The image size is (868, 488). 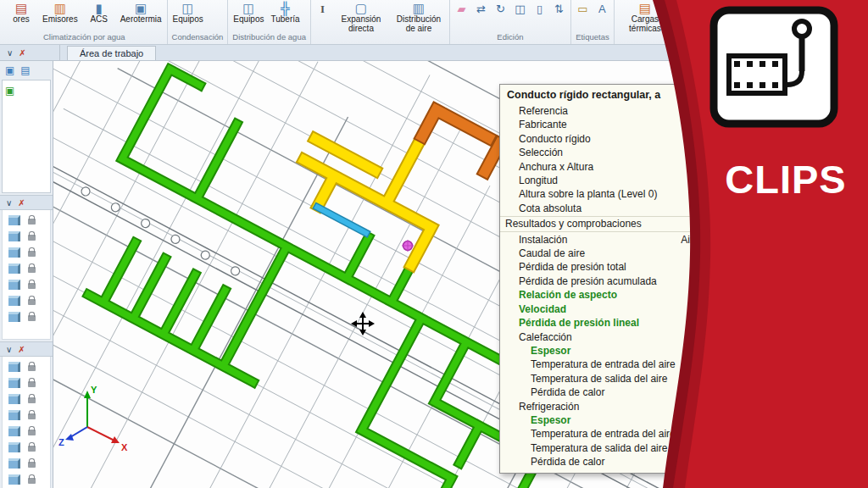 What do you see at coordinates (322, 9) in the screenshot?
I see `beam-button: I` at bounding box center [322, 9].